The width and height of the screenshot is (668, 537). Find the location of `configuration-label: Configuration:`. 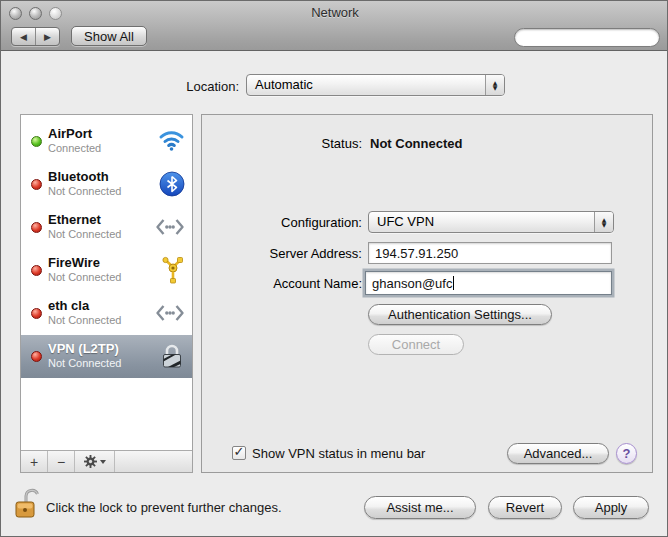

configuration-label: Configuration: is located at coordinates (282, 222).